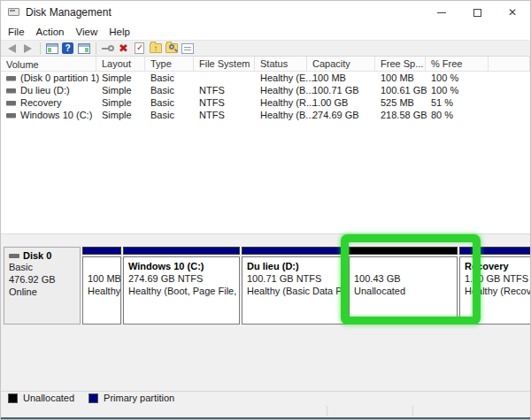 This screenshot has height=420, width=531. Describe the element at coordinates (266, 64) in the screenshot. I see `table-header: Volume Layout Type File System Status Ca…` at that location.